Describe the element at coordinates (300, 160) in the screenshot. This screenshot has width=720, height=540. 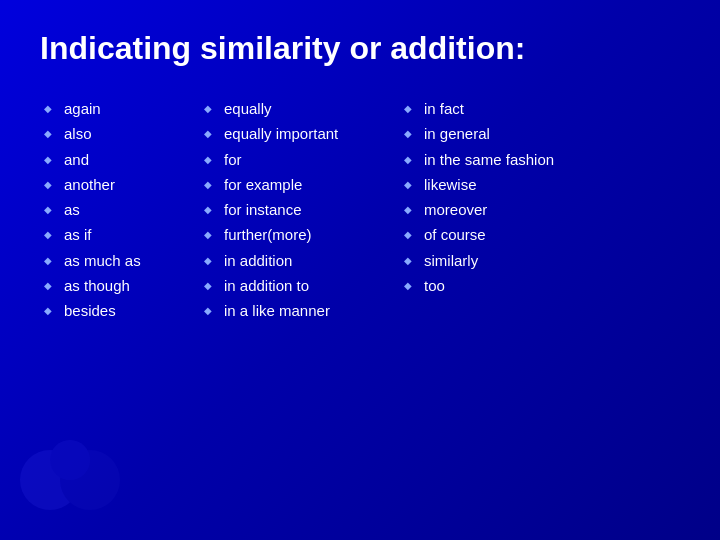
I see `list-item: ◆for` at that location.